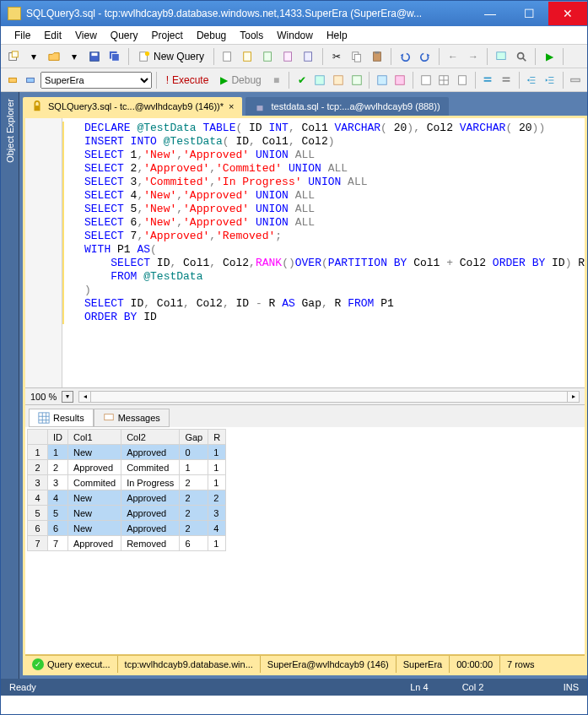  Describe the element at coordinates (13, 57) in the screenshot. I see `new-project-icon` at that location.